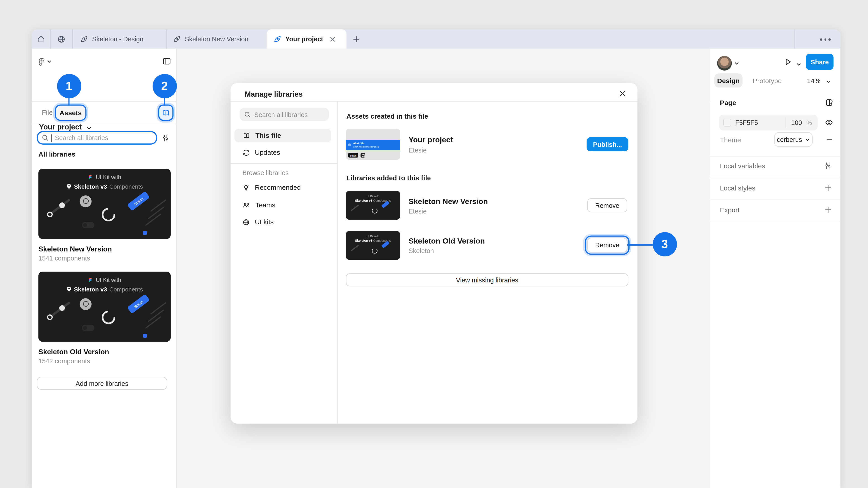  I want to click on libraries-heading: Libraries added to this file, so click(389, 178).